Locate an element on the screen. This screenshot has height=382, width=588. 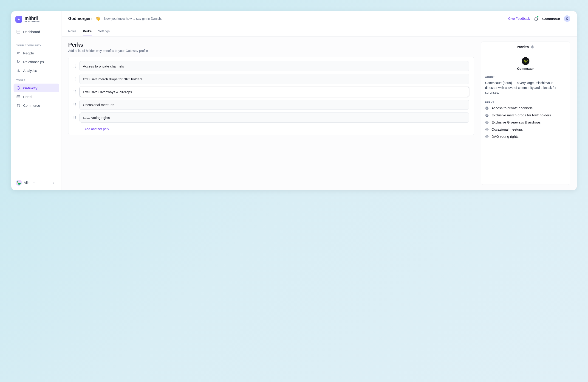
sidebar-item-analytics: Analytics is located at coordinates (37, 71).